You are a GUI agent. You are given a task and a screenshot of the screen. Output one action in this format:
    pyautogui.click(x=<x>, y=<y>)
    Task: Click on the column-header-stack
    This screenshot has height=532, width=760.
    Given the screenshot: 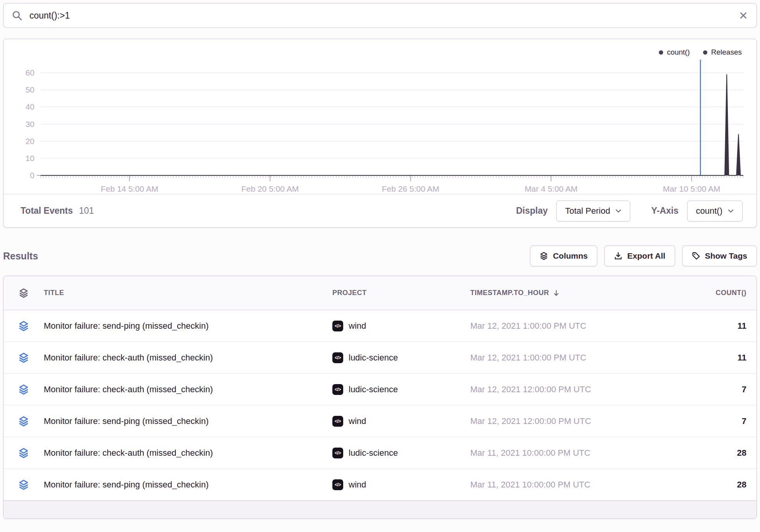 What is the action you would take?
    pyautogui.click(x=24, y=293)
    